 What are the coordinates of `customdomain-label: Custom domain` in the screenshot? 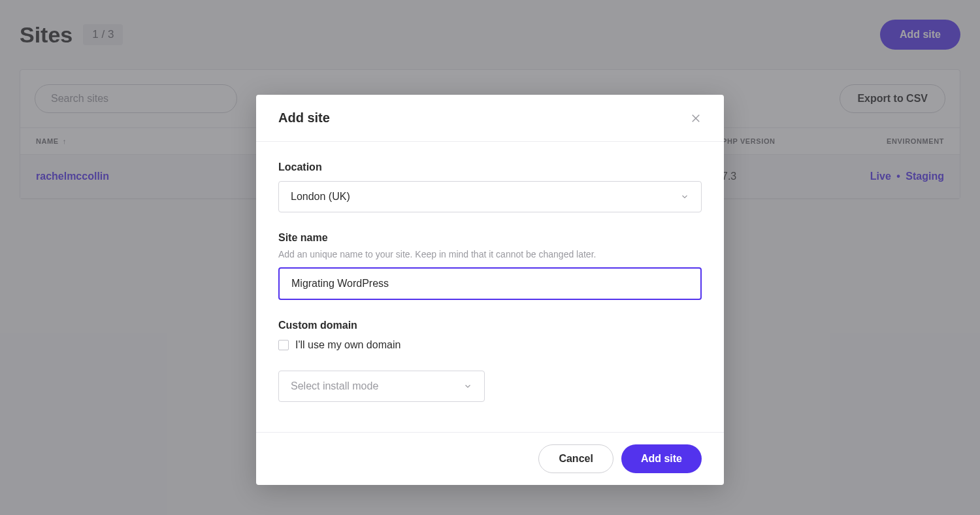 It's located at (490, 325).